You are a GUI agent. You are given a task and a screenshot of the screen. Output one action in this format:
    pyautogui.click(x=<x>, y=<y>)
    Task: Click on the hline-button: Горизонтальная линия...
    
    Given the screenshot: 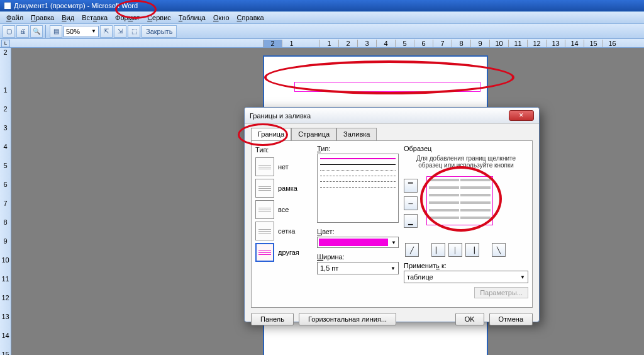 What is the action you would take?
    pyautogui.click(x=347, y=319)
    